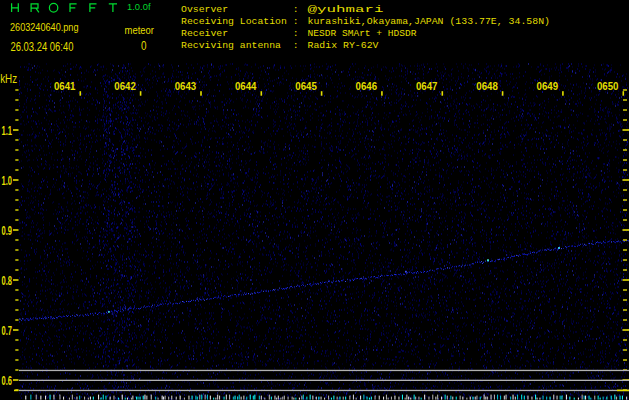  What do you see at coordinates (548, 86) in the screenshot?
I see `svg-text: 0649` at bounding box center [548, 86].